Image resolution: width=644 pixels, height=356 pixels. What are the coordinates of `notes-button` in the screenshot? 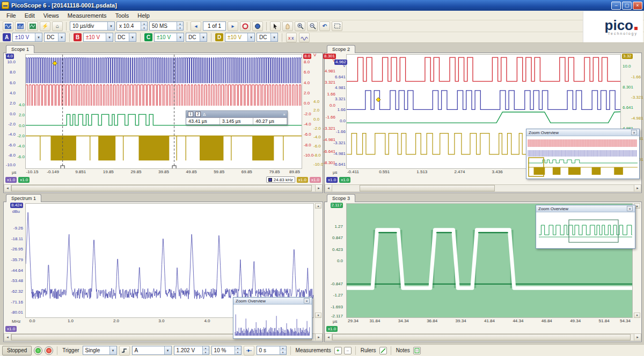 It's located at (417, 351).